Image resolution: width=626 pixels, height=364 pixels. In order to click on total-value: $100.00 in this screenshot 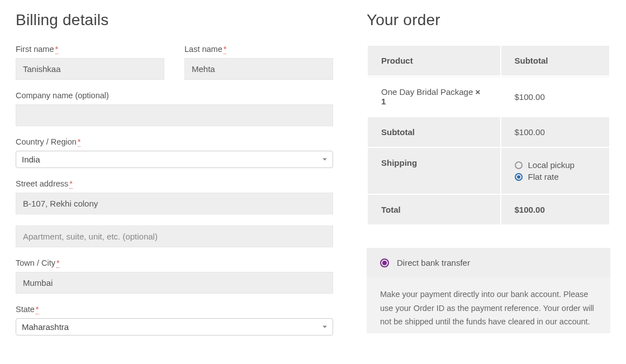, I will do `click(556, 210)`.